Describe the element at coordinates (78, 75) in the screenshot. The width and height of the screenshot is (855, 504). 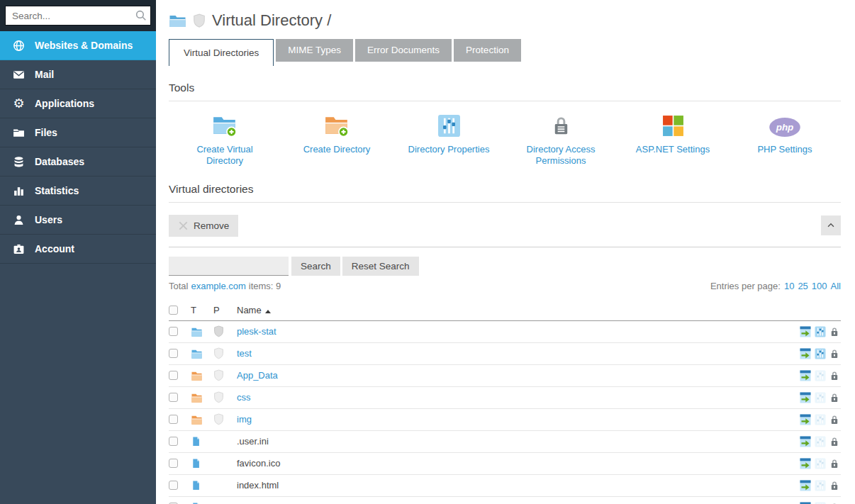
I see `sidebar-item-mail: Mail` at that location.